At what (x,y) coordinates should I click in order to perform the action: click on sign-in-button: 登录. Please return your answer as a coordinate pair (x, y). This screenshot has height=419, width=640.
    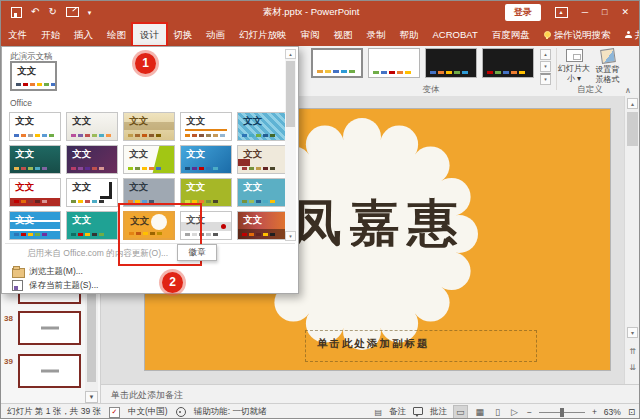
    Looking at the image, I should click on (523, 12).